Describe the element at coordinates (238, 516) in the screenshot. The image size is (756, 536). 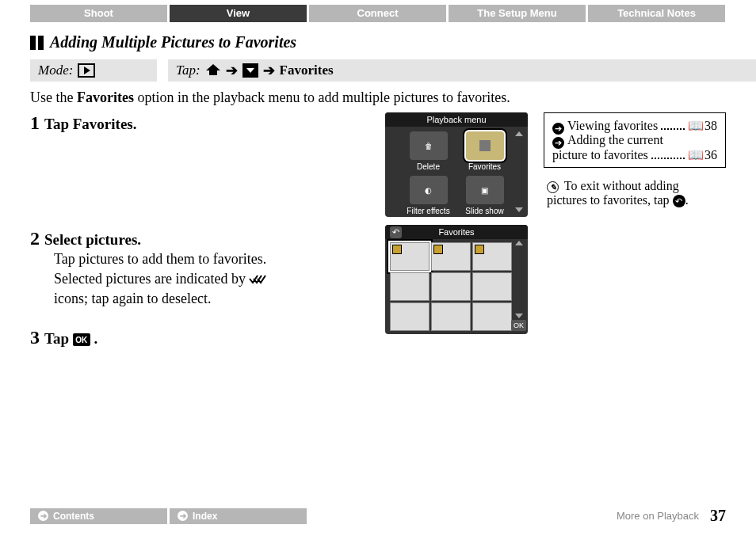
I see `index-button: ➔ Index` at that location.